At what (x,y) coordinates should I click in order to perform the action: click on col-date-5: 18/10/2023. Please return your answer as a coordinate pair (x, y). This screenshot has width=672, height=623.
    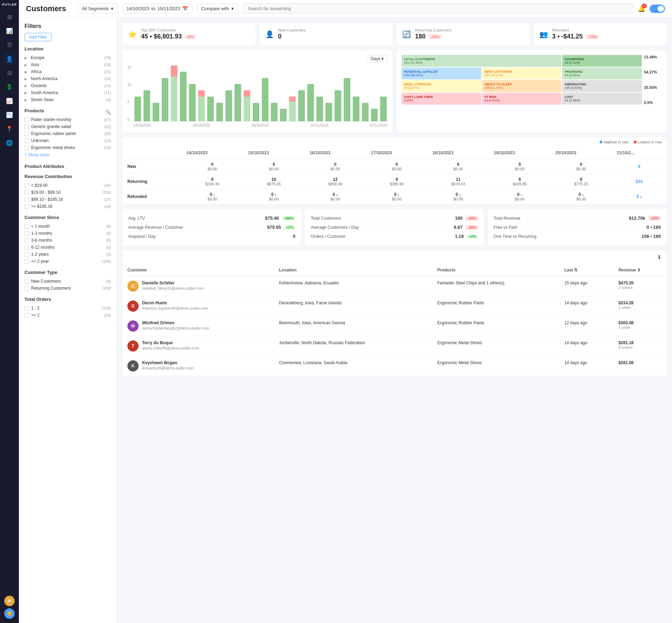
    Looking at the image, I should click on (458, 153).